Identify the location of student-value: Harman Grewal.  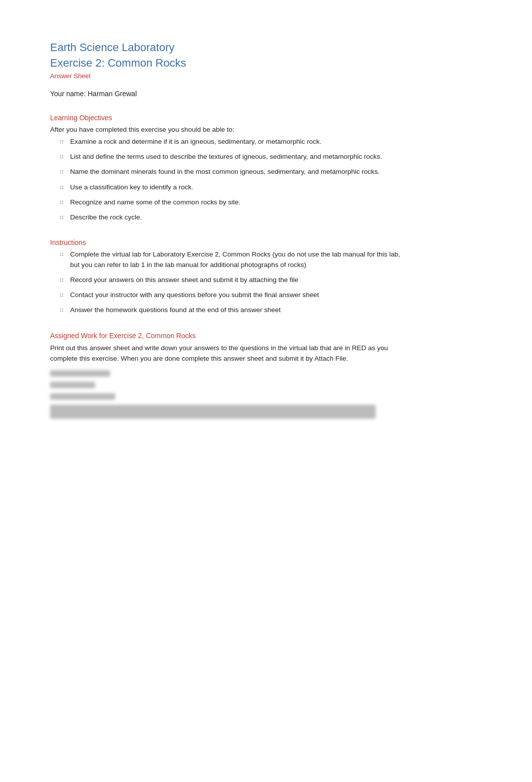
(112, 94).